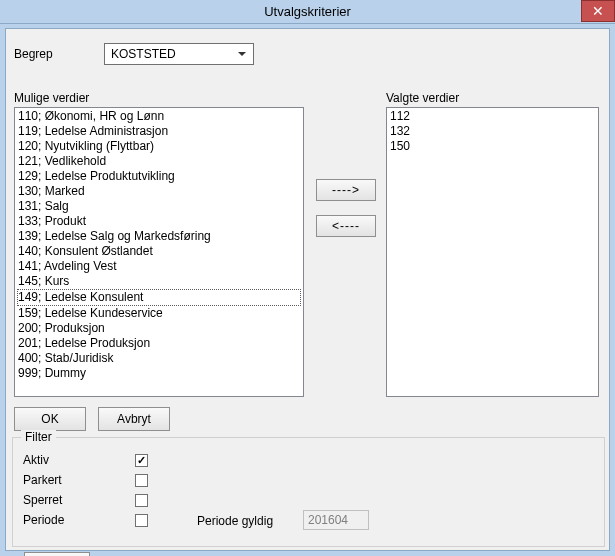 The height and width of the screenshot is (556, 615). Describe the element at coordinates (346, 190) in the screenshot. I see `add-button: ---->` at that location.